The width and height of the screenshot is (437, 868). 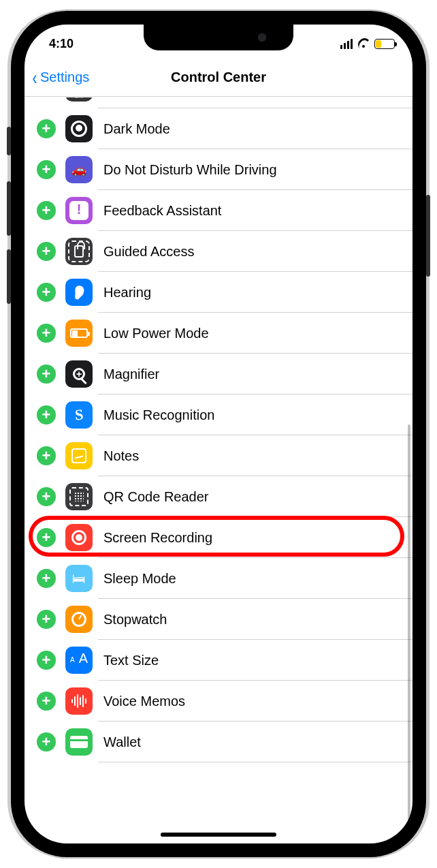 I want to click on status-right, so click(x=368, y=44).